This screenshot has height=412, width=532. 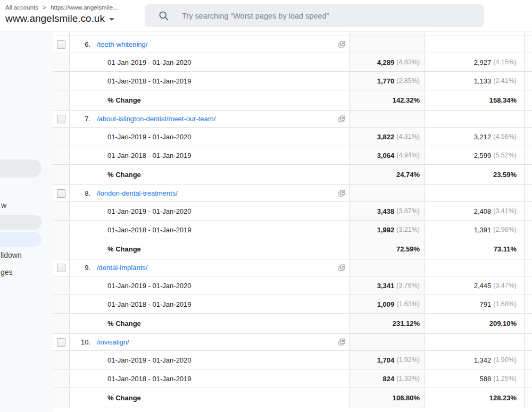 I want to click on sidebar-item-content-drilldown: lldown, so click(x=11, y=255).